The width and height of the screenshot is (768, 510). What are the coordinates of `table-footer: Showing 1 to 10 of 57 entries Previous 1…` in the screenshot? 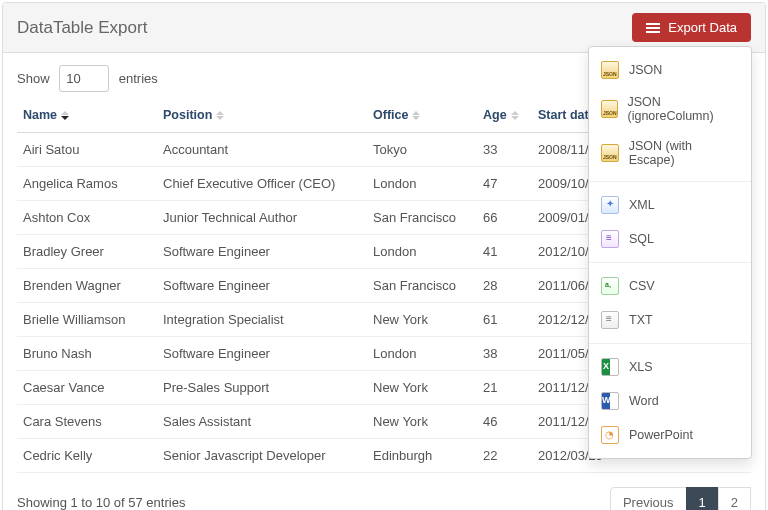 It's located at (384, 494).